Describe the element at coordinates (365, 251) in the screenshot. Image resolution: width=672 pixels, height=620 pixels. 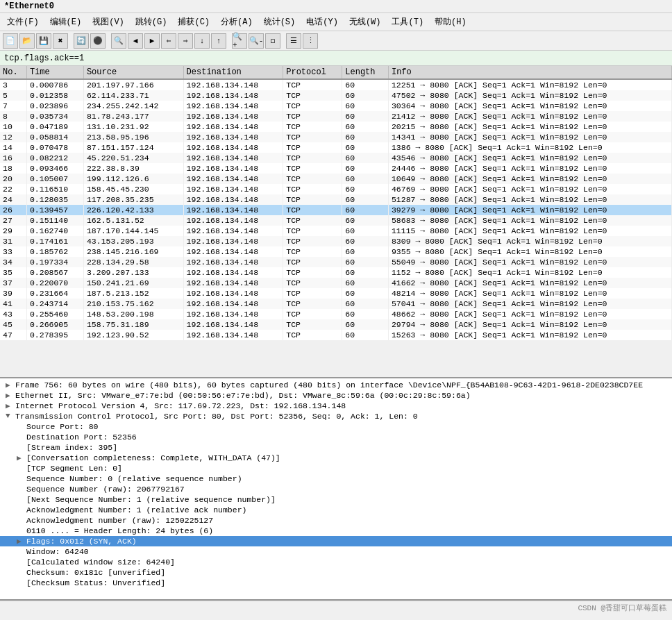
I see `table-cell: 60` at that location.